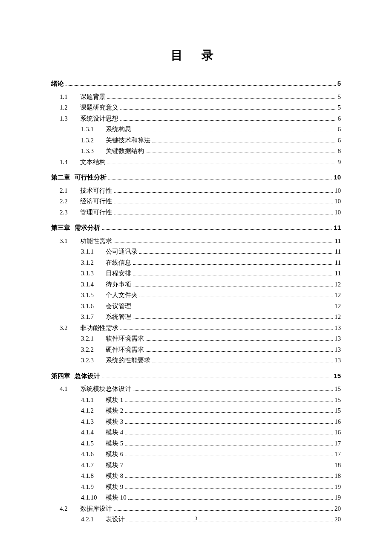 This screenshot has height=555, width=392. What do you see at coordinates (114, 487) in the screenshot?
I see `toc-entry-label: 模块 9` at bounding box center [114, 487].